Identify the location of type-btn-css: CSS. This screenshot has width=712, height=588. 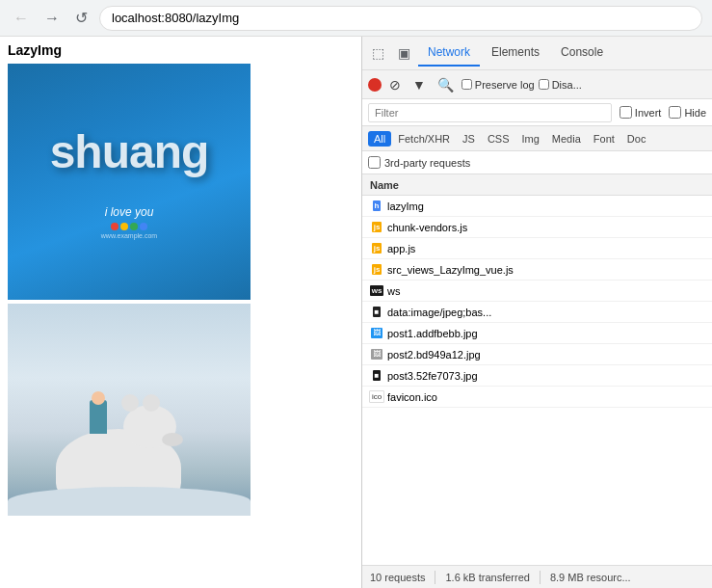
(499, 139).